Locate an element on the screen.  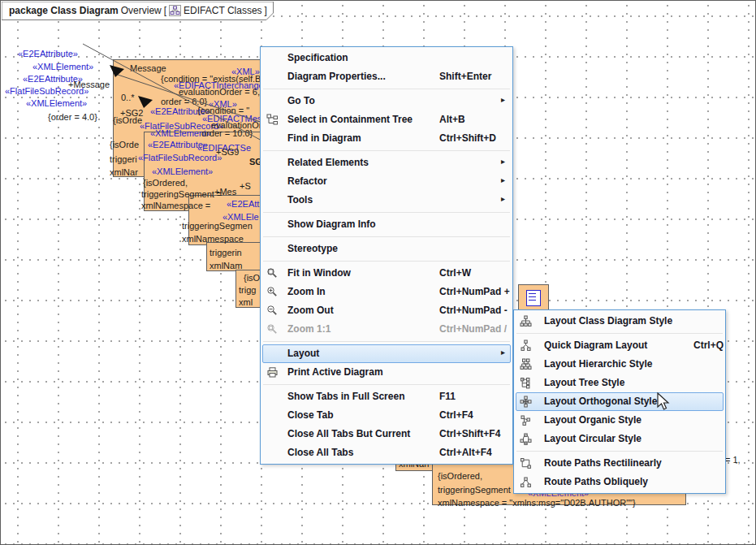
class-property-text: triggeri is located at coordinates (123, 159).